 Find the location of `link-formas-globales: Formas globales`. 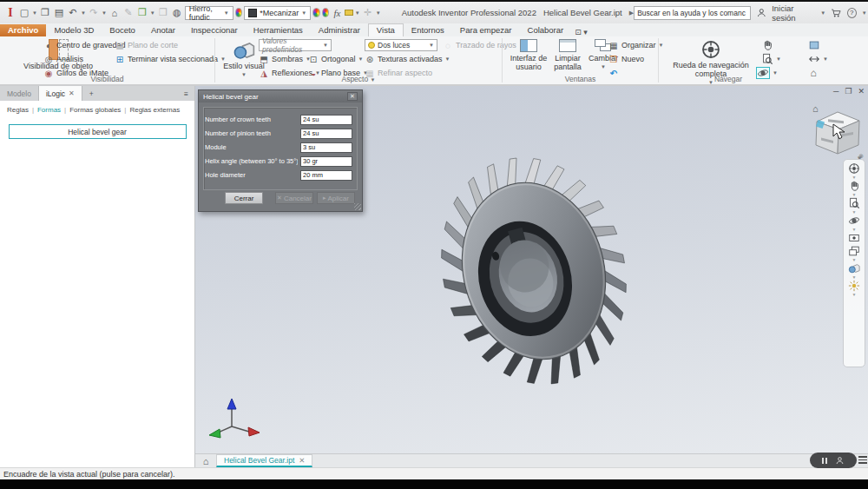

link-formas-globales: Formas globales is located at coordinates (95, 109).